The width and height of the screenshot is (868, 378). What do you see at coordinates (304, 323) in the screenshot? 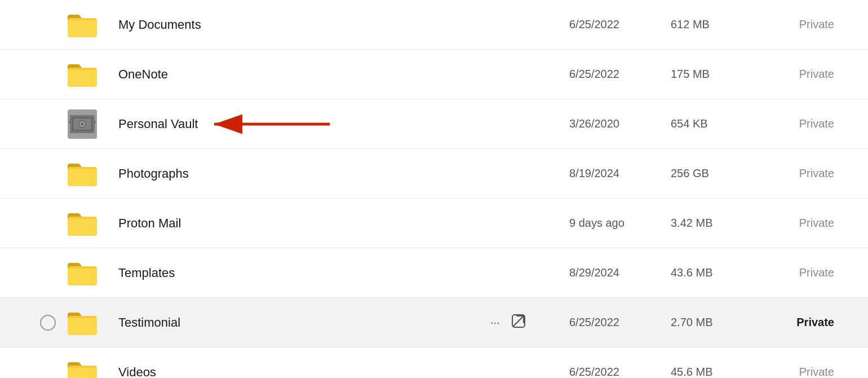
I see `file-name: Testimonial` at bounding box center [304, 323].